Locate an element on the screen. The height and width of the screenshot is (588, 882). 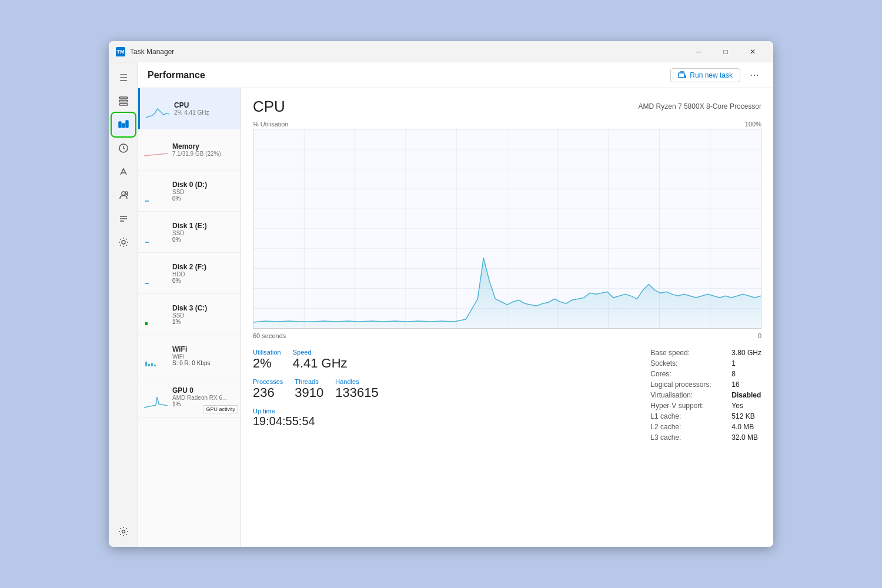
utilisation-label: Utilisation is located at coordinates (267, 352).